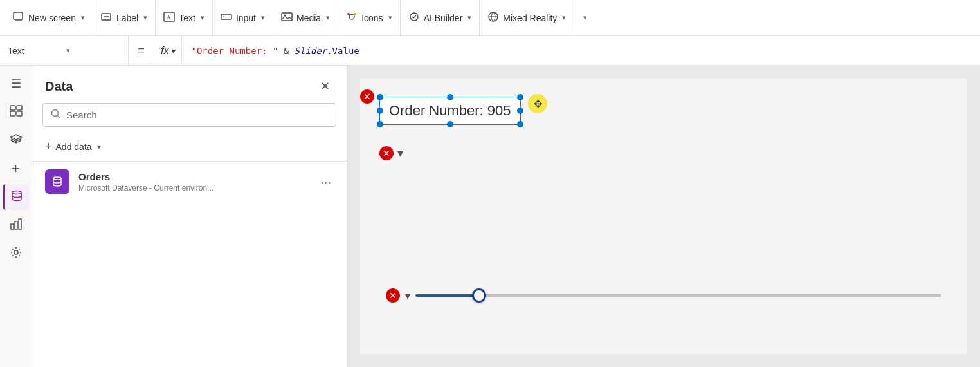 Image resolution: width=980 pixels, height=367 pixels. Describe the element at coordinates (367, 97) in the screenshot. I see `text-delete-button: ✕` at that location.